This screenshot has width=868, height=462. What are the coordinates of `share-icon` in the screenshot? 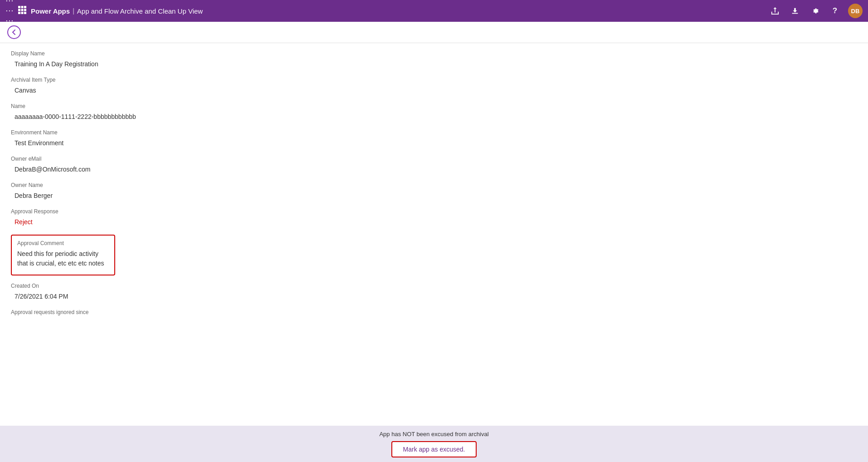 It's located at (775, 11).